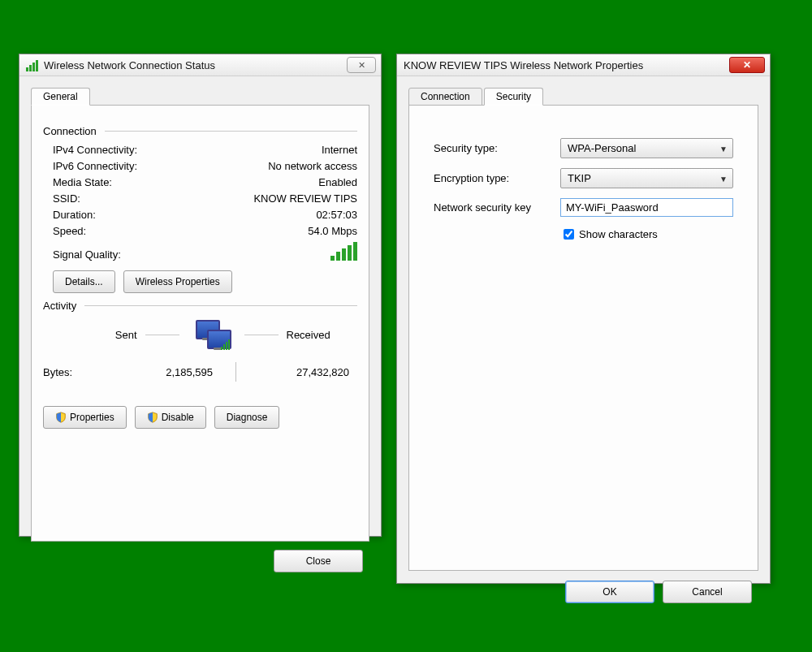 Image resolution: width=812 pixels, height=652 pixels. I want to click on bytes-label: Bytes:, so click(76, 372).